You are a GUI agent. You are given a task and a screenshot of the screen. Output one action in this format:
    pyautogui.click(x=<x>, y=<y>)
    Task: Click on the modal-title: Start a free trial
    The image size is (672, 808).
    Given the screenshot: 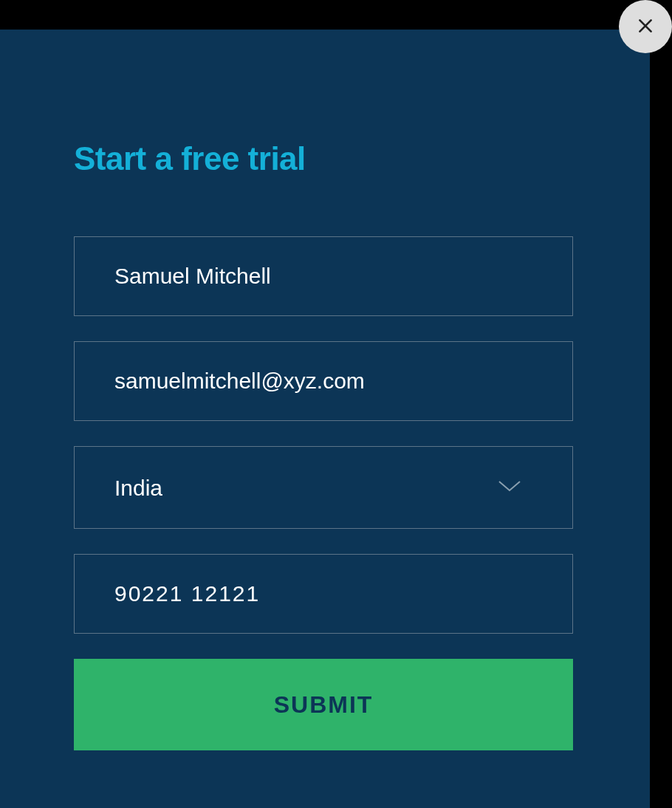 What is the action you would take?
    pyautogui.click(x=325, y=159)
    